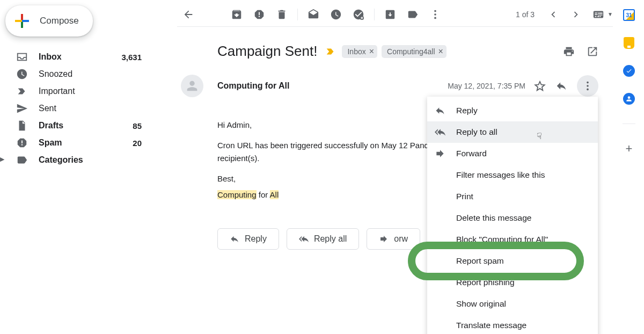 The height and width of the screenshot is (334, 644). What do you see at coordinates (333, 86) in the screenshot?
I see `sender-name: Computing for All` at bounding box center [333, 86].